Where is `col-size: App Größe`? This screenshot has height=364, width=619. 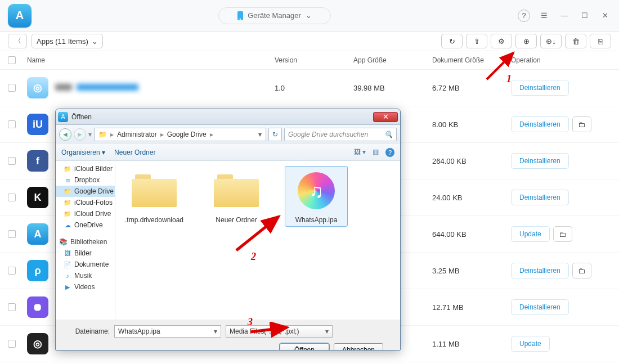
col-size: App Größe is located at coordinates (393, 60).